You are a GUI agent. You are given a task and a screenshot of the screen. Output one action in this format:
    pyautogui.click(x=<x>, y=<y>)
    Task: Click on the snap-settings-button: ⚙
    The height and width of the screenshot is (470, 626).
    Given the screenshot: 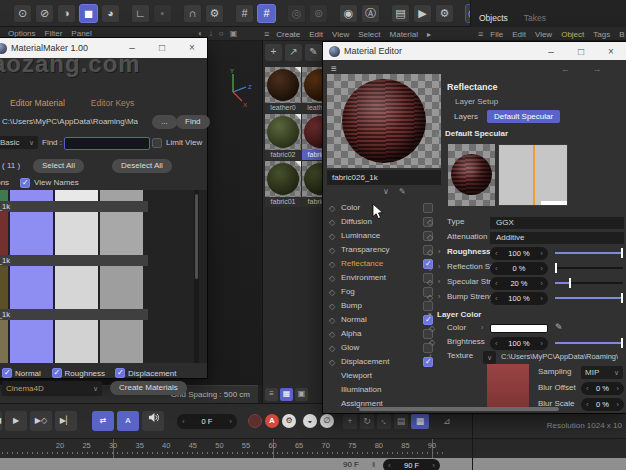 What is the action you would take?
    pyautogui.click(x=214, y=14)
    